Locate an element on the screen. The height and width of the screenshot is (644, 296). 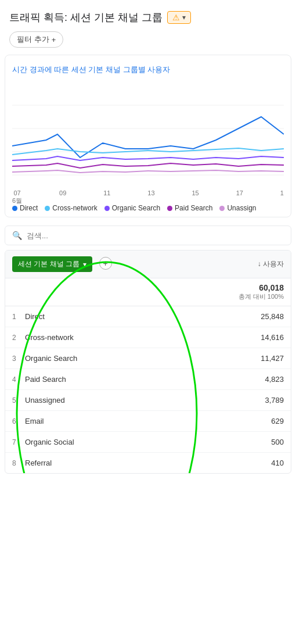
row-number: 2 is located at coordinates (19, 338).